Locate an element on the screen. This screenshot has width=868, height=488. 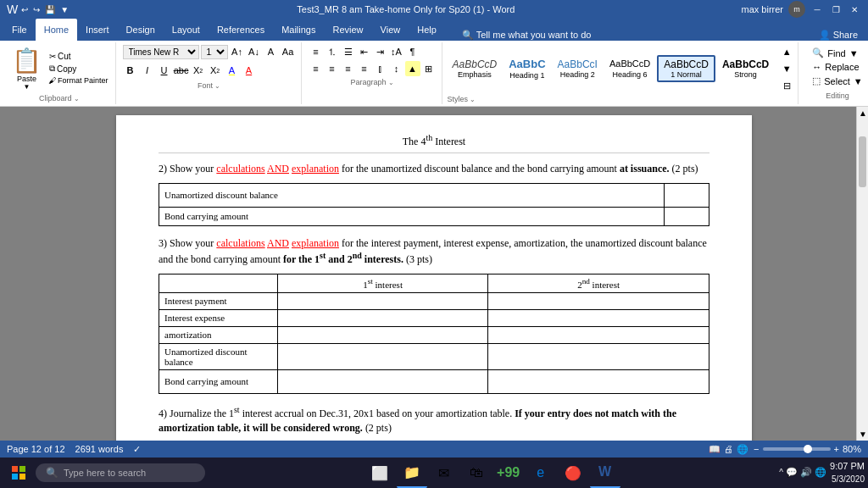
multilevel-btn: ☰ is located at coordinates (348, 52).